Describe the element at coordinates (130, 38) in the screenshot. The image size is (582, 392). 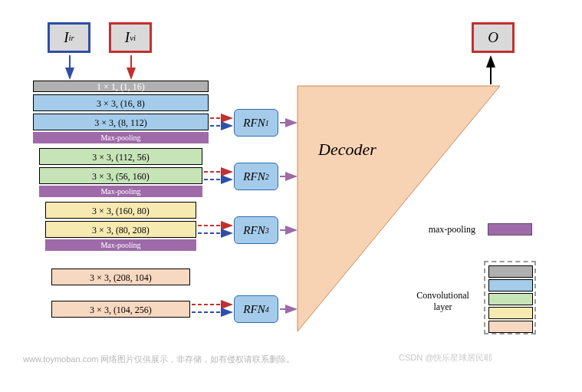
I see `input-vi: Ivi` at that location.